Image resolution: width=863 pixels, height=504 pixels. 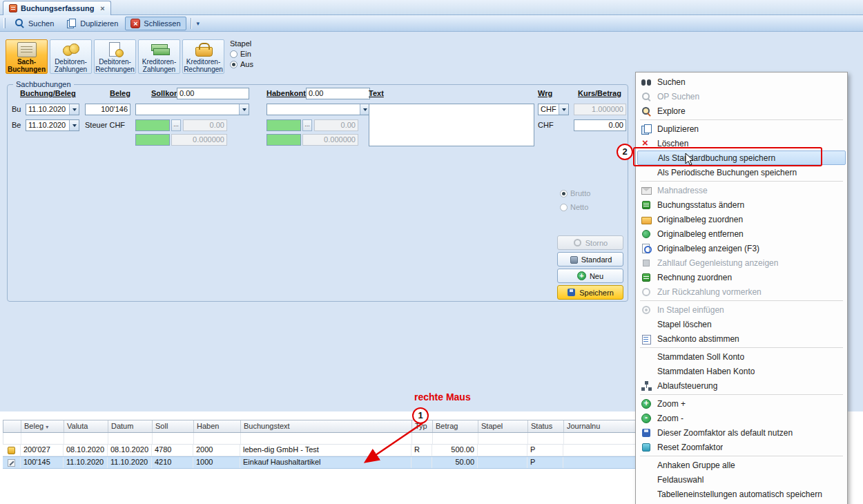 What do you see at coordinates (741, 494) in the screenshot?
I see `menu-item-tabelleneinstellungen-automatisch-speichern: Tabelleneinstellungen automatisch speich…` at bounding box center [741, 494].